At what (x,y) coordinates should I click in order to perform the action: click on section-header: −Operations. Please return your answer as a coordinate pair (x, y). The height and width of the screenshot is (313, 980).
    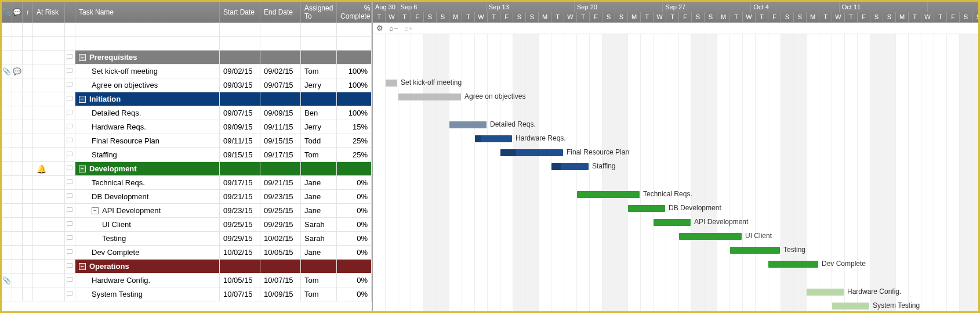
    Looking at the image, I should click on (147, 266).